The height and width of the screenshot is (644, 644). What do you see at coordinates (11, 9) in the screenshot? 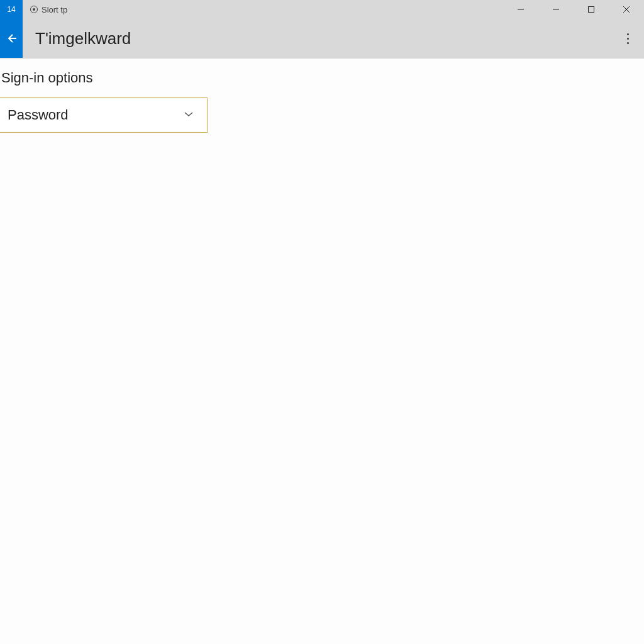
I see `tab-badge-label: 14` at bounding box center [11, 9].